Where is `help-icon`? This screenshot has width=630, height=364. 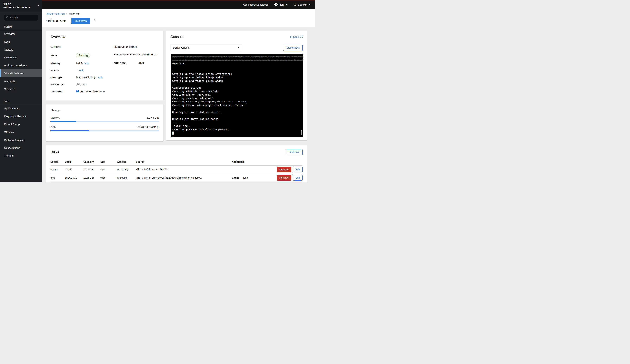 help-icon is located at coordinates (276, 4).